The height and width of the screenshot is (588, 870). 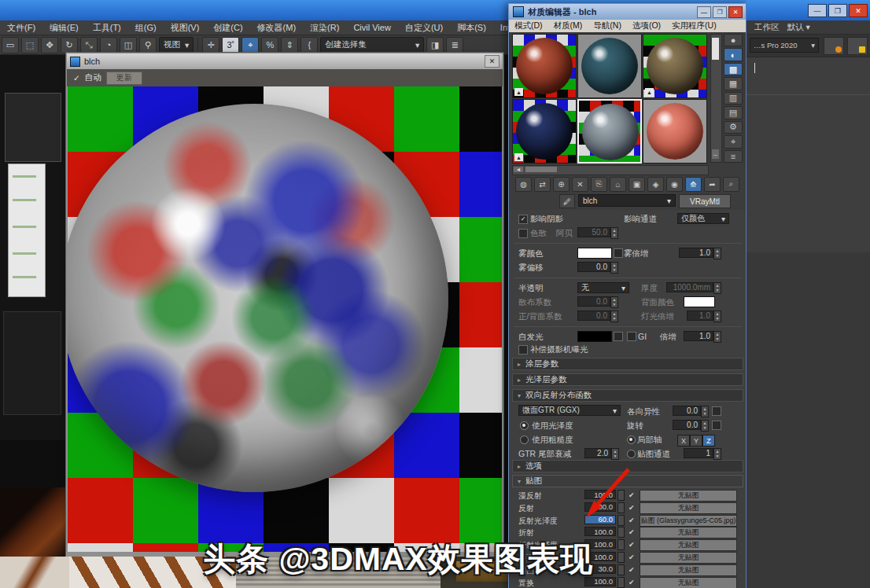 I want to click on put-to-library-icon: ⌂, so click(x=618, y=184).